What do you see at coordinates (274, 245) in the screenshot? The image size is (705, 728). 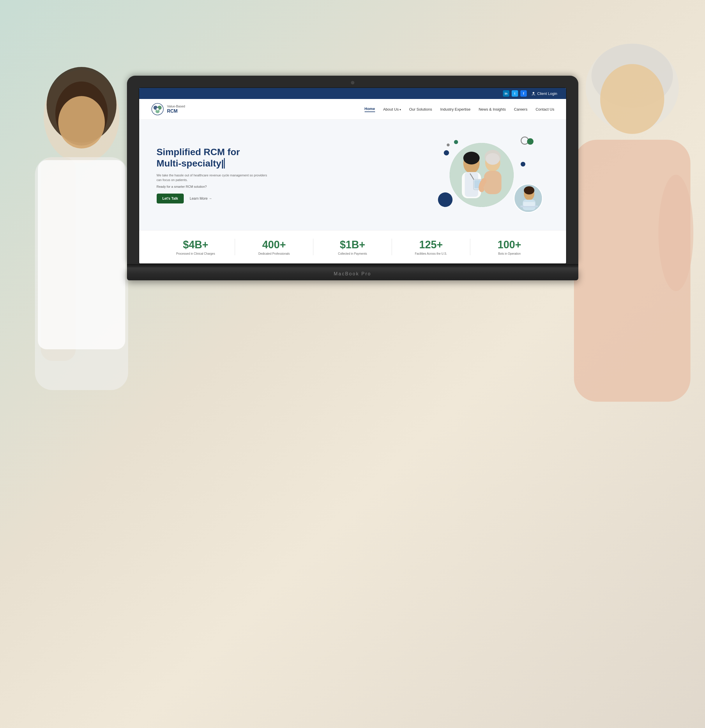 I see `stat-number-professionals: 400+` at bounding box center [274, 245].